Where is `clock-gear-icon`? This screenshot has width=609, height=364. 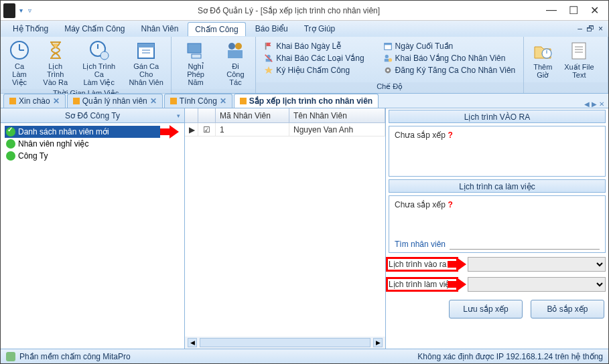 clock-gear-icon is located at coordinates (99, 50).